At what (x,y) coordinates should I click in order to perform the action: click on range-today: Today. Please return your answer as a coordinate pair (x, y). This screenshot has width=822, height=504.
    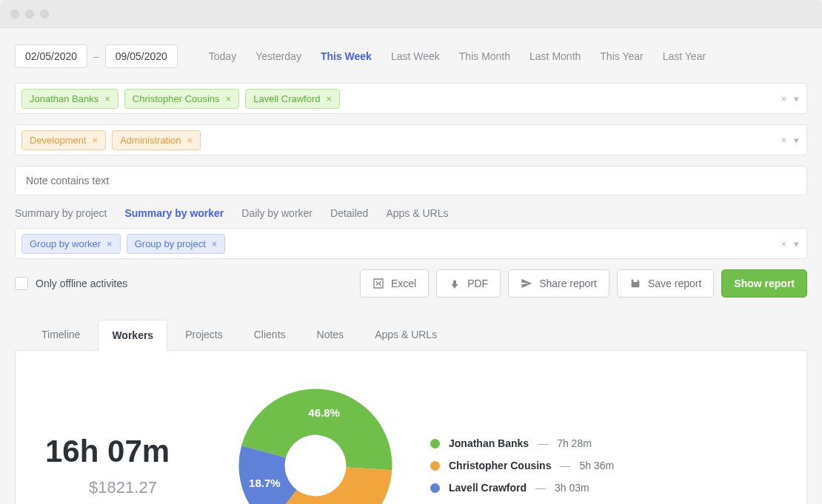
    Looking at the image, I should click on (222, 56).